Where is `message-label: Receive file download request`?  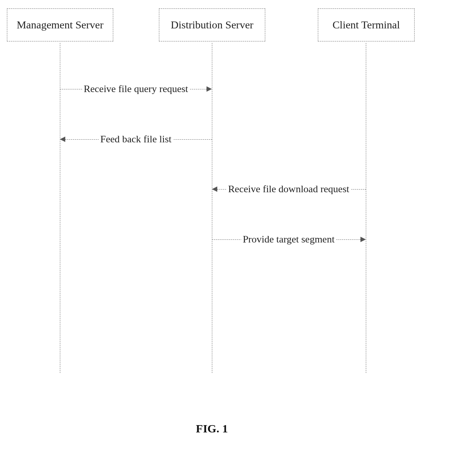 message-label: Receive file download request is located at coordinates (289, 189).